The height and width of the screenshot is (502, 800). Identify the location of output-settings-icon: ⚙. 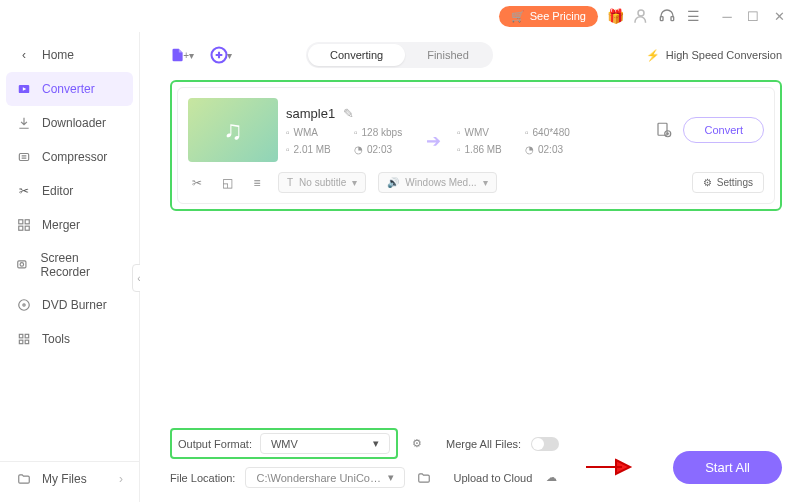
(417, 444).